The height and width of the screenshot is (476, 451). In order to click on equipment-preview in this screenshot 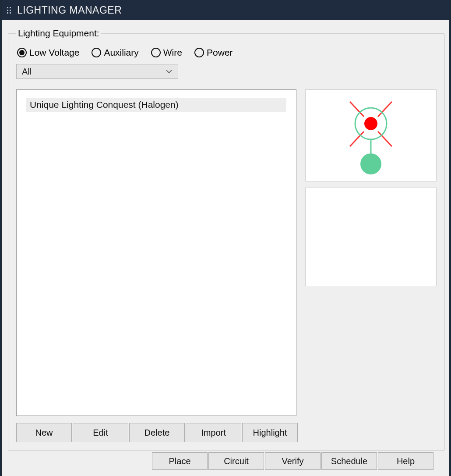, I will do `click(371, 135)`.